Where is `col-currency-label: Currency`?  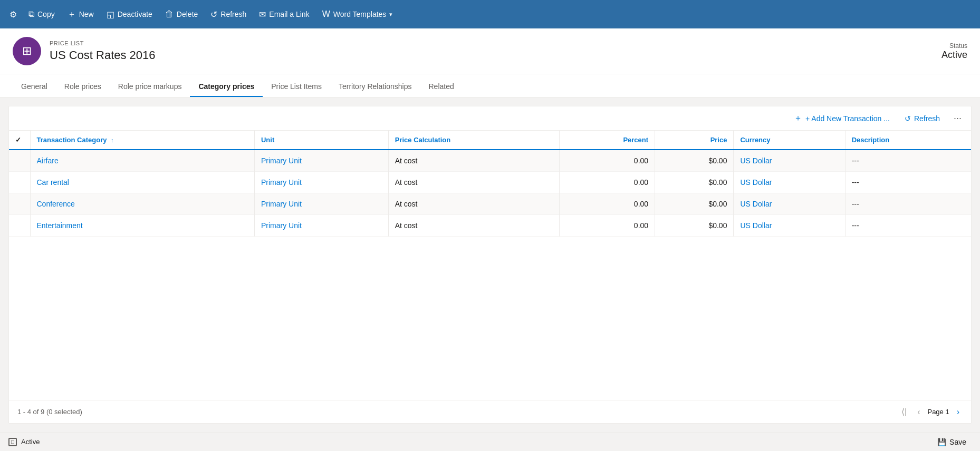 col-currency-label: Currency is located at coordinates (755, 140).